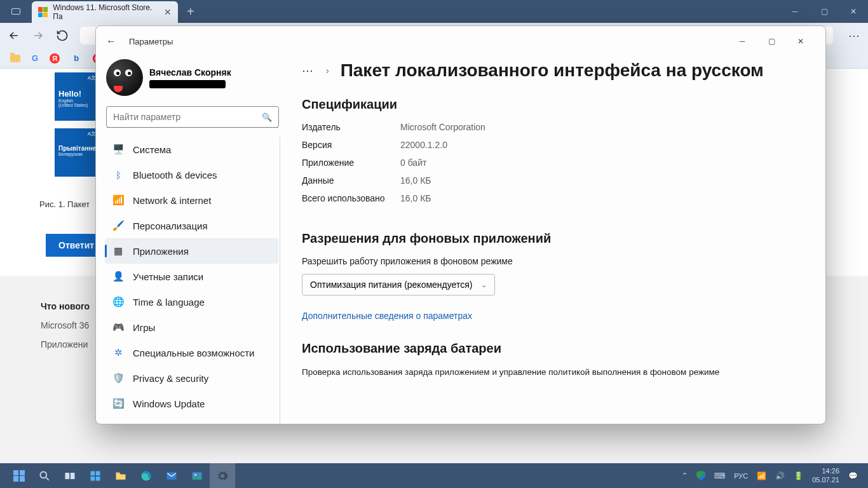 Image resolution: width=868 pixels, height=488 pixels. I want to click on ms-store-icon, so click(43, 12).